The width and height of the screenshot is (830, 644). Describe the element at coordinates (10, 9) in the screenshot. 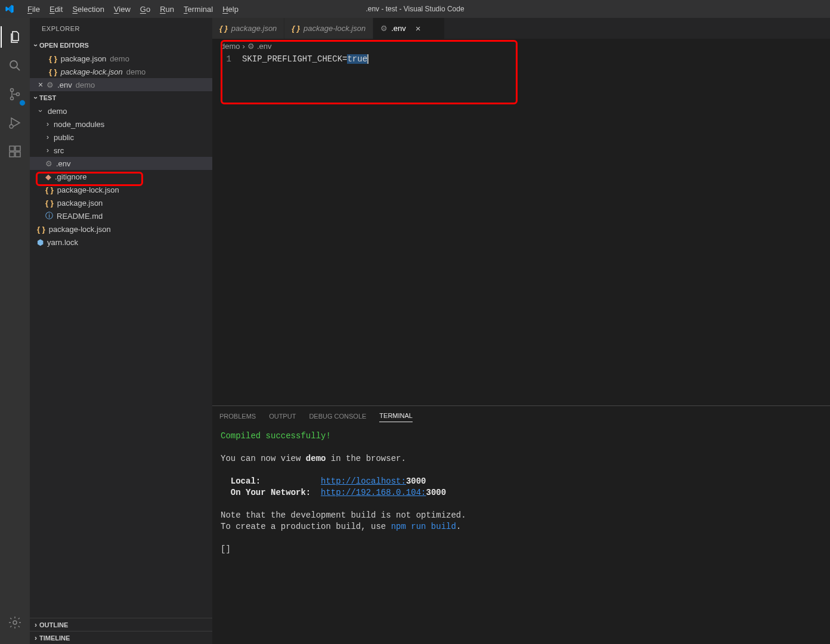

I see `vscode-logo-icon` at that location.